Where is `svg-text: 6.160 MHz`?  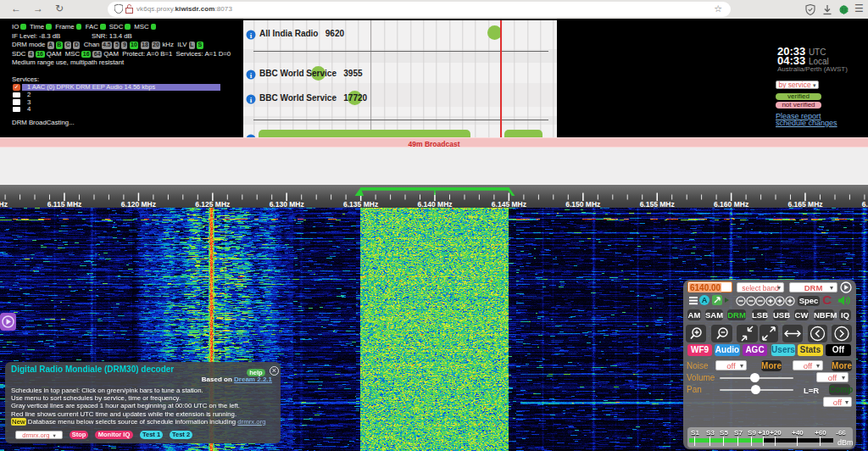
svg-text: 6.160 MHz is located at coordinates (731, 204).